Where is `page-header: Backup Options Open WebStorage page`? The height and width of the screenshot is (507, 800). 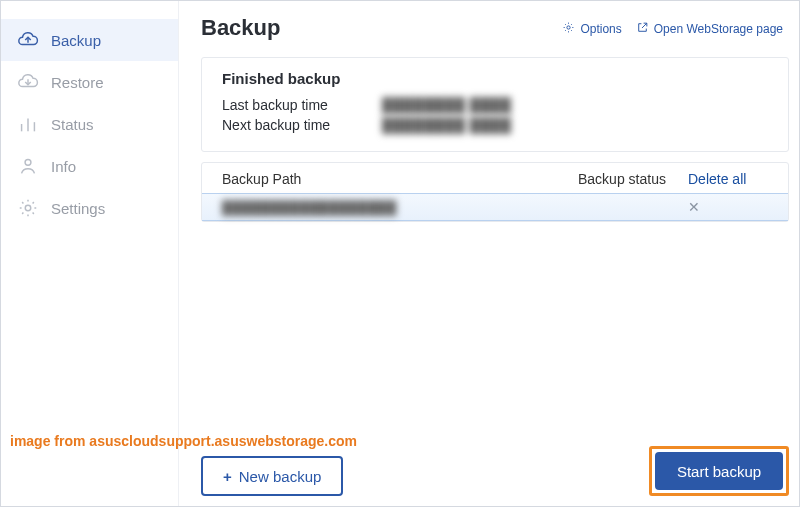
page-header: Backup Options Open WebStorage page is located at coordinates (495, 28).